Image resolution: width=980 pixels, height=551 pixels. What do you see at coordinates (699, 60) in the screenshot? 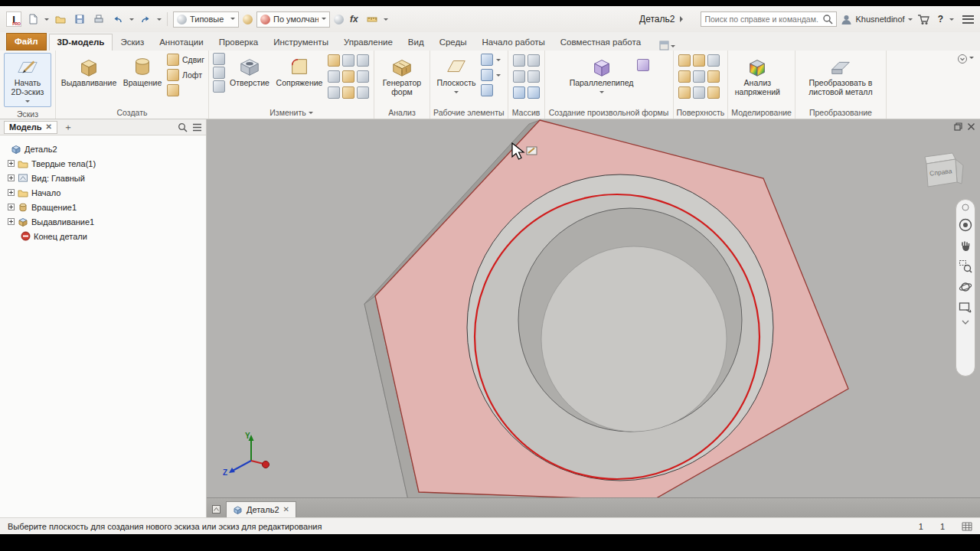
I see `patch-icon` at bounding box center [699, 60].